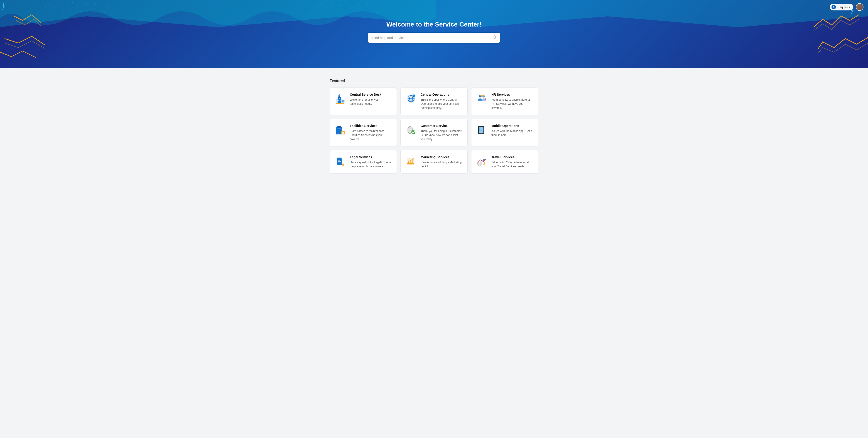 The width and height of the screenshot is (868, 438). I want to click on card-icon-central-service-desk, so click(340, 98).